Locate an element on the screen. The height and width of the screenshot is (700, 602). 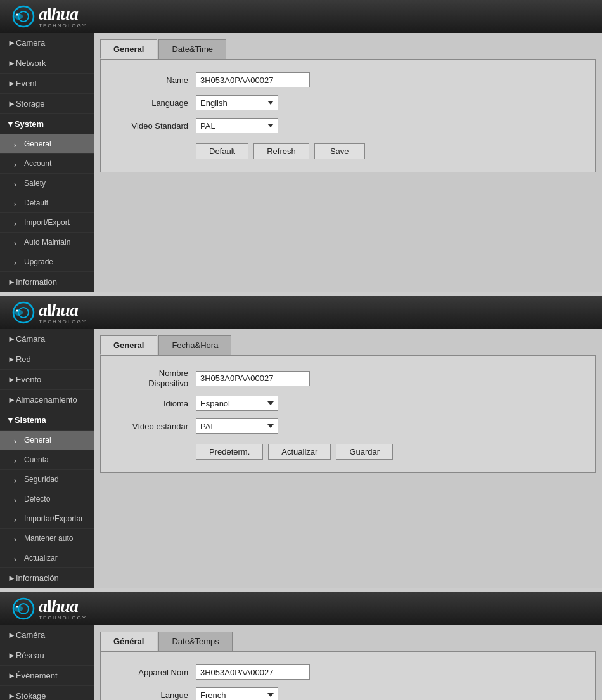
tab-1: Date&Time is located at coordinates (193, 49).